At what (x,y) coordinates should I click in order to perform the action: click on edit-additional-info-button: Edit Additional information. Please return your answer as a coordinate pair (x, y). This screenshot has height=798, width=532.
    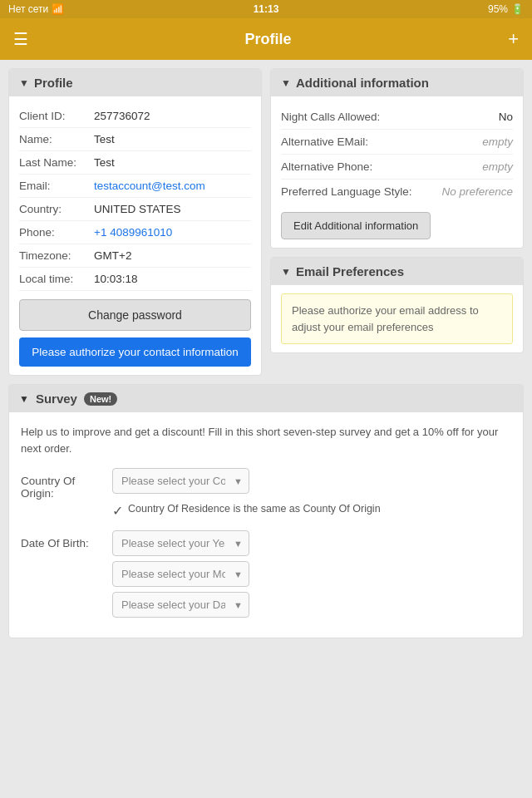
    Looking at the image, I should click on (356, 226).